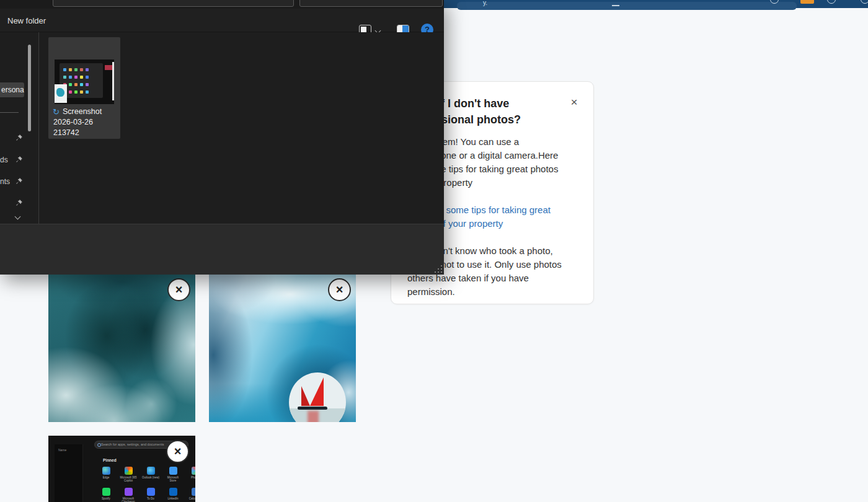 This screenshot has height=502, width=868. Describe the element at coordinates (807, 2) in the screenshot. I see `extension-orange-icon` at that location.